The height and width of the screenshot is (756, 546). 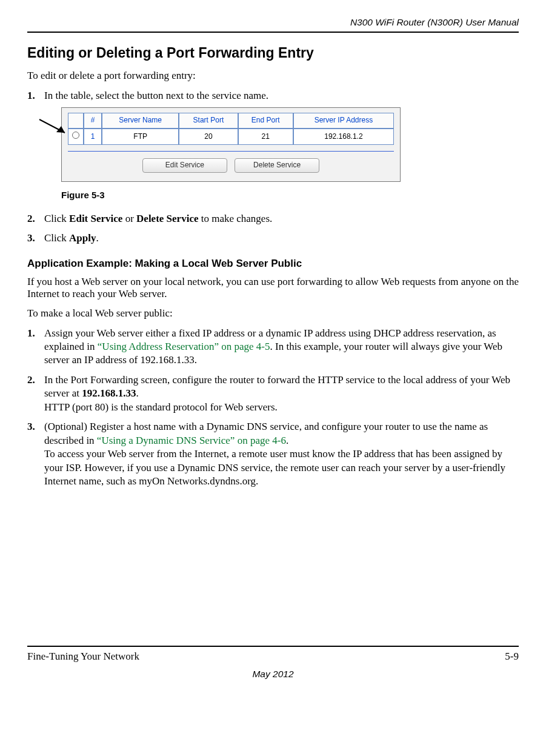 What do you see at coordinates (167, 218) in the screenshot?
I see `step-a2-bold2: Delete Service` at bounding box center [167, 218].